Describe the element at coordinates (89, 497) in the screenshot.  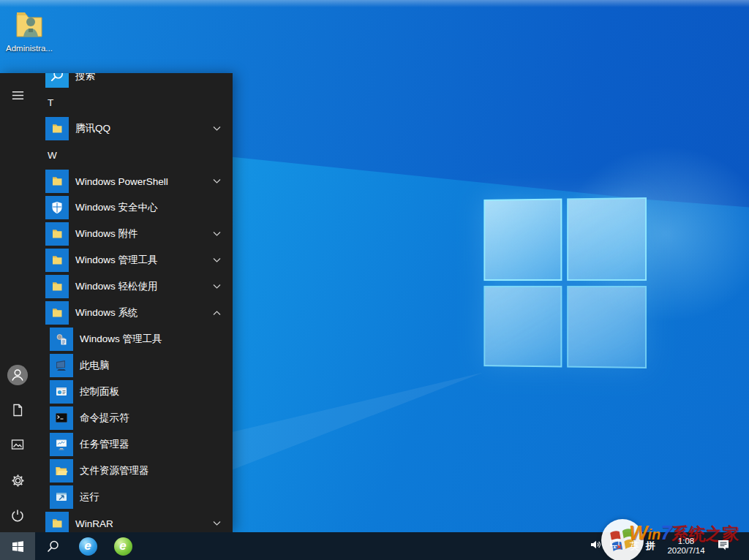
I see `start-menu-item-label: 运行` at that location.